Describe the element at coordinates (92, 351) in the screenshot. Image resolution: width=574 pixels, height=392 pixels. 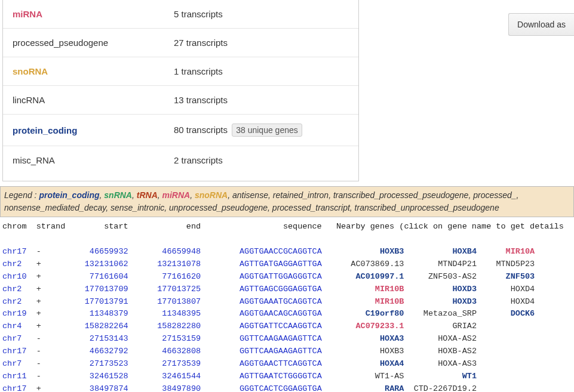
I see `cell-start: 46632792` at that location.